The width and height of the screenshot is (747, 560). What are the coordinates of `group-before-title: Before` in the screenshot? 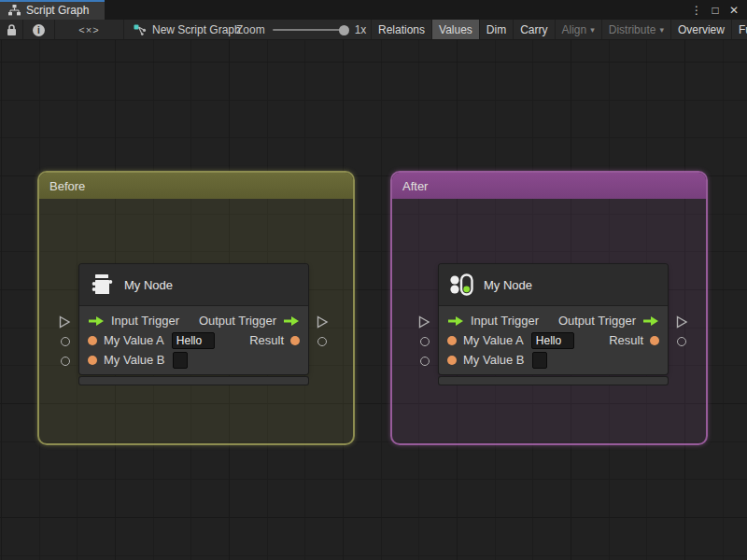 It's located at (67, 187).